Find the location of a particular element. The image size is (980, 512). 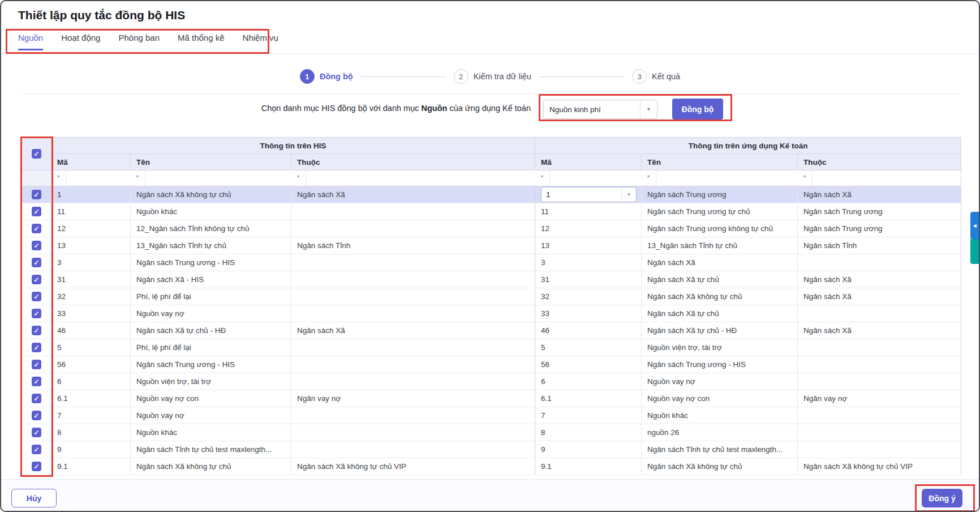

tab-nhiem-vu: Nhiệm vụ is located at coordinates (260, 42).